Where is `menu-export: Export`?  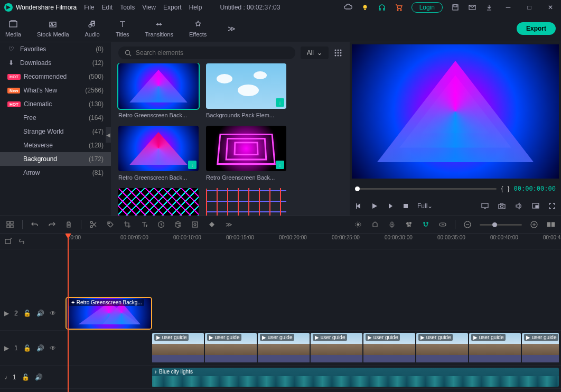 menu-export: Export is located at coordinates (172, 7).